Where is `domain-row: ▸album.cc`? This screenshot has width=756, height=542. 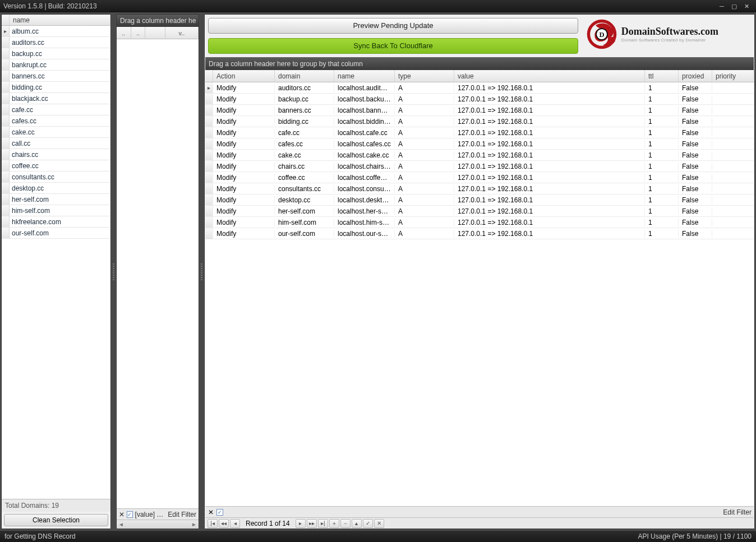
domain-row: ▸album.cc is located at coordinates (56, 31).